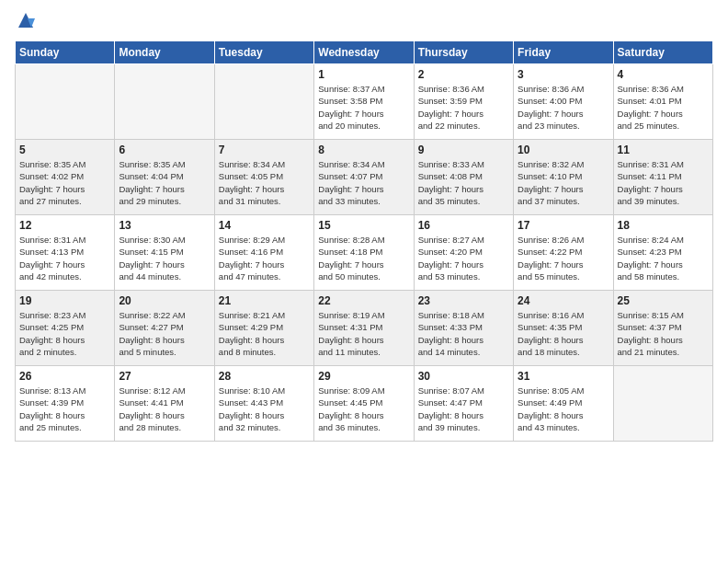 This screenshot has height=563, width=728. I want to click on table-row: 15Sunrise: 8:28 AM Sunset: 4:18 PM Dayli…, so click(364, 253).